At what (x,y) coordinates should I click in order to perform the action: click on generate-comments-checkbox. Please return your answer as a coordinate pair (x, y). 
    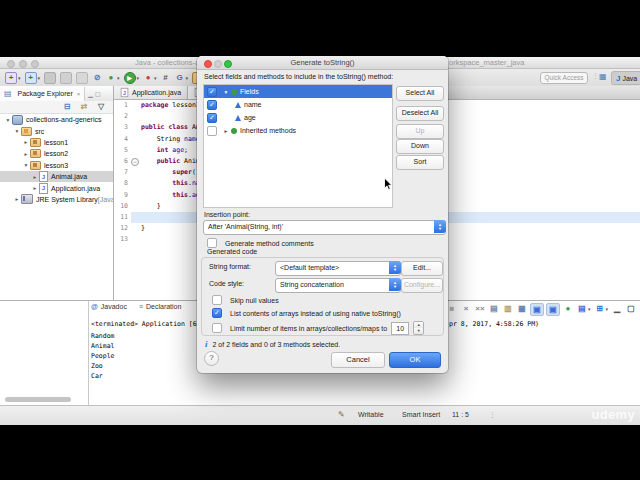
    Looking at the image, I should click on (212, 243).